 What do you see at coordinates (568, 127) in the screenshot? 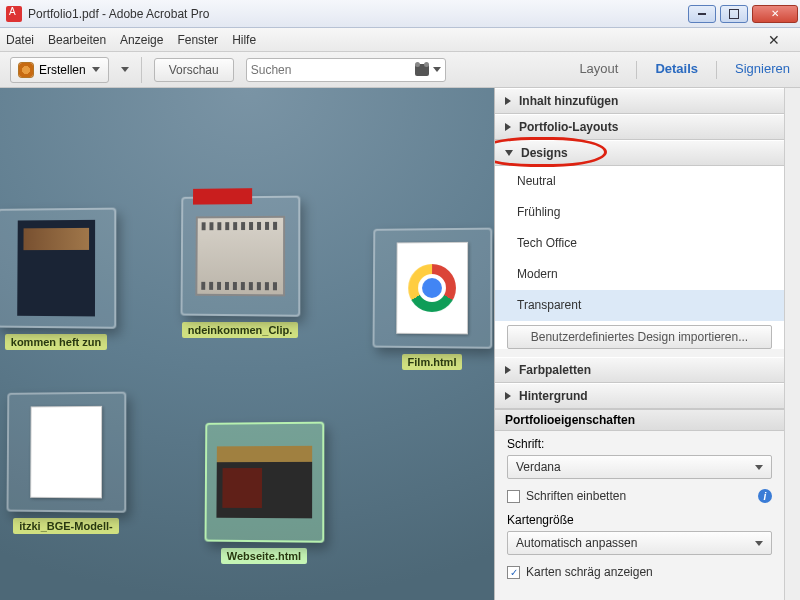
I see `section-label: Portfolio-Layouts` at bounding box center [568, 127].